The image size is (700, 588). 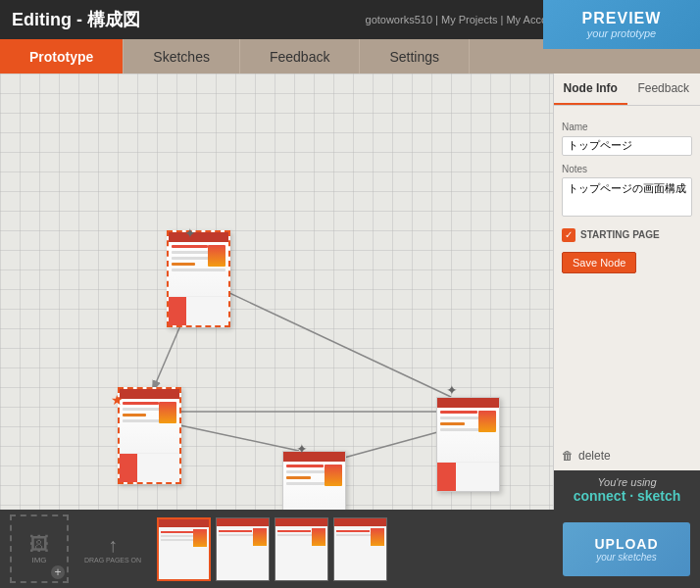 I want to click on star-badge: ★, so click(x=118, y=400).